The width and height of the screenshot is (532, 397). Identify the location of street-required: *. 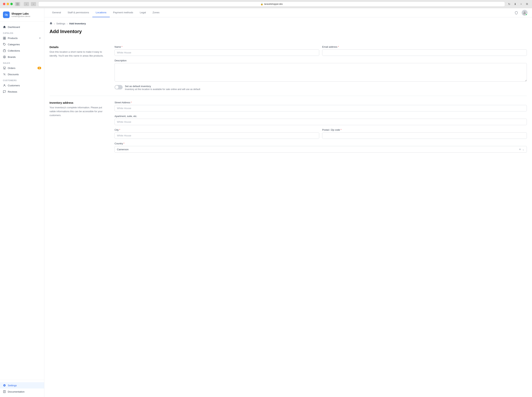
(131, 102).